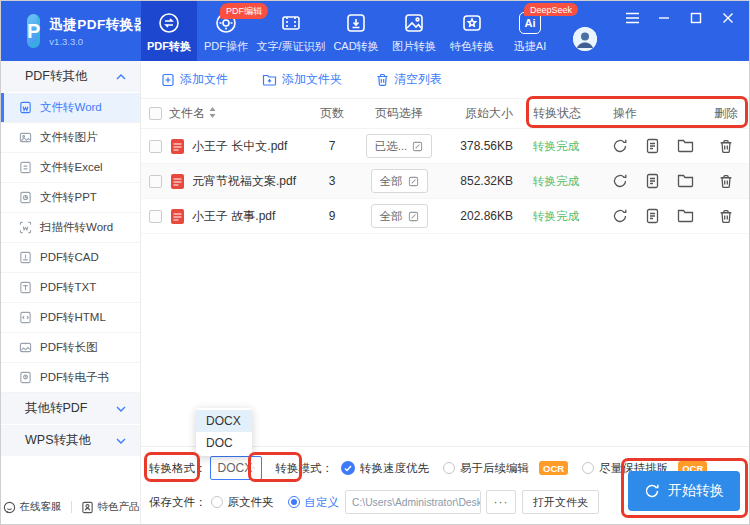 The width and height of the screenshot is (750, 525). Describe the element at coordinates (418, 146) in the screenshot. I see `edit-icon` at that location.